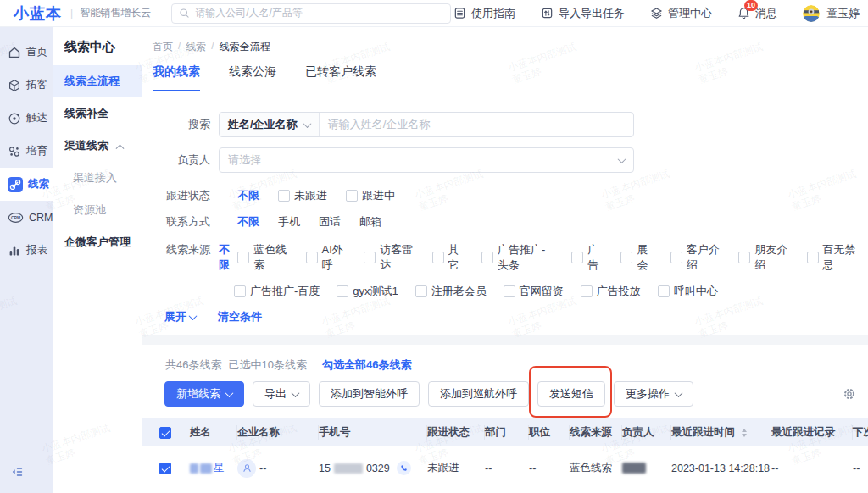 The image size is (868, 493). What do you see at coordinates (403, 468) in the screenshot?
I see `call-icon` at bounding box center [403, 468].